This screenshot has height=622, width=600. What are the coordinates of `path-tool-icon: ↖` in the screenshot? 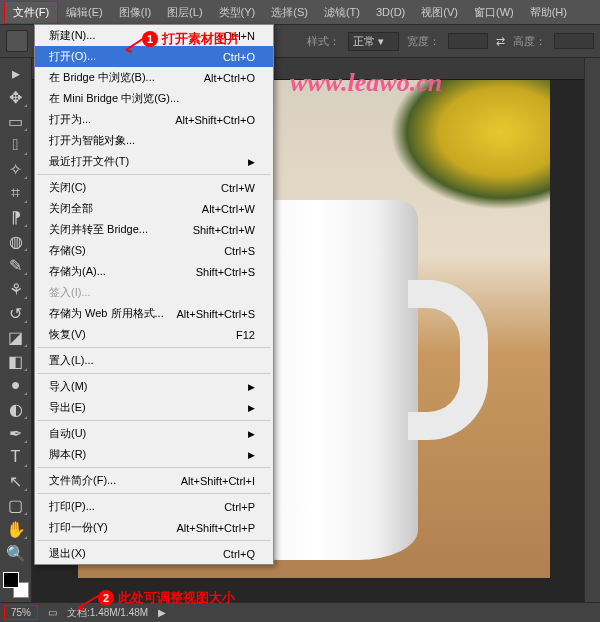 It's located at (16, 481).